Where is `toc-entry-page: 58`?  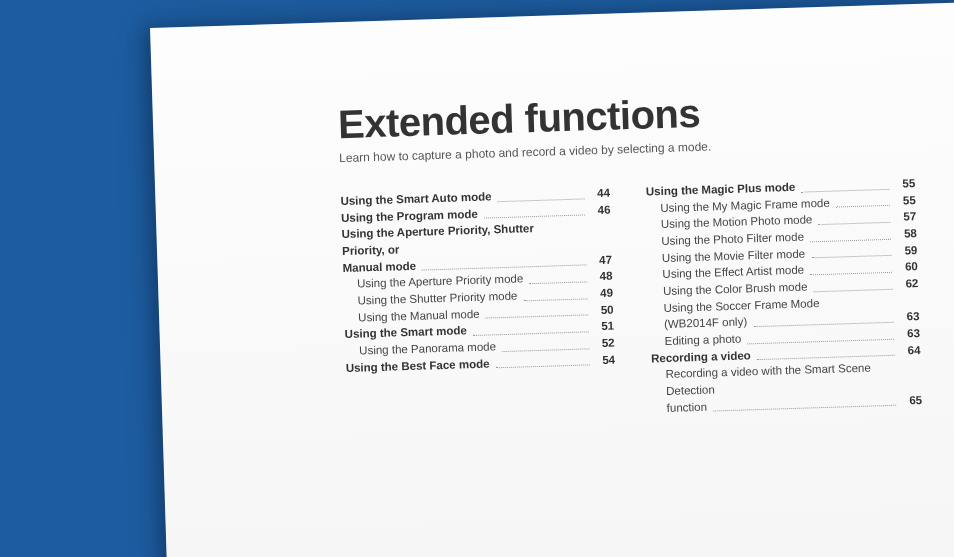 toc-entry-page: 58 is located at coordinates (908, 234).